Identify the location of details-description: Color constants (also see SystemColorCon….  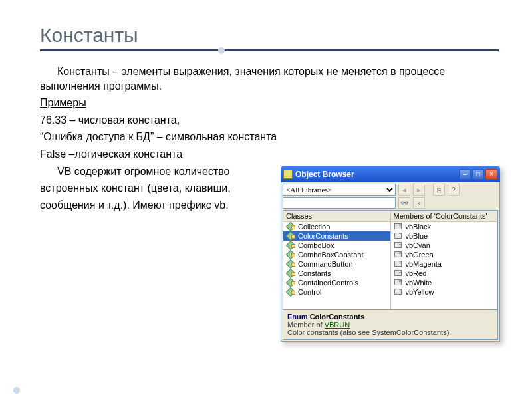
(390, 332).